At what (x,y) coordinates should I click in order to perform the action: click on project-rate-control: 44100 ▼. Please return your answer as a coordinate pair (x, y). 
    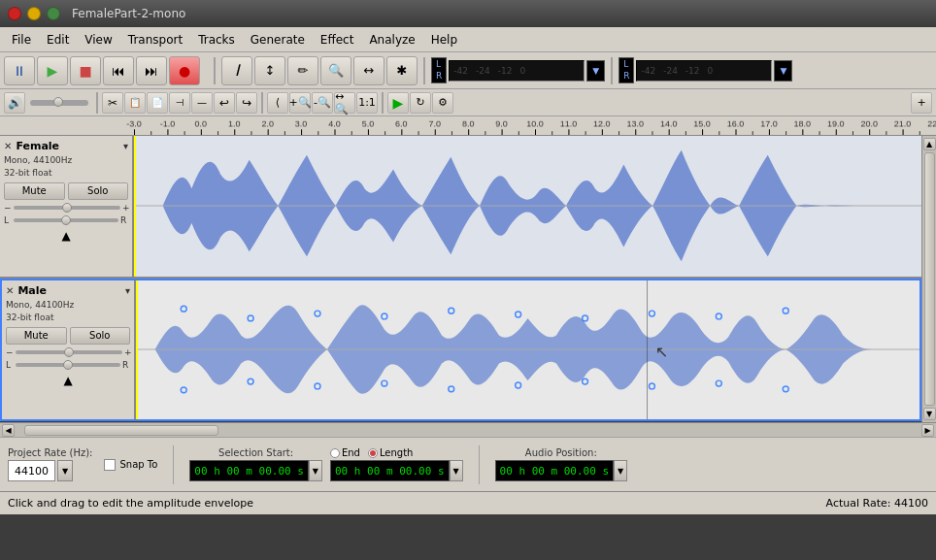
    Looking at the image, I should click on (50, 471).